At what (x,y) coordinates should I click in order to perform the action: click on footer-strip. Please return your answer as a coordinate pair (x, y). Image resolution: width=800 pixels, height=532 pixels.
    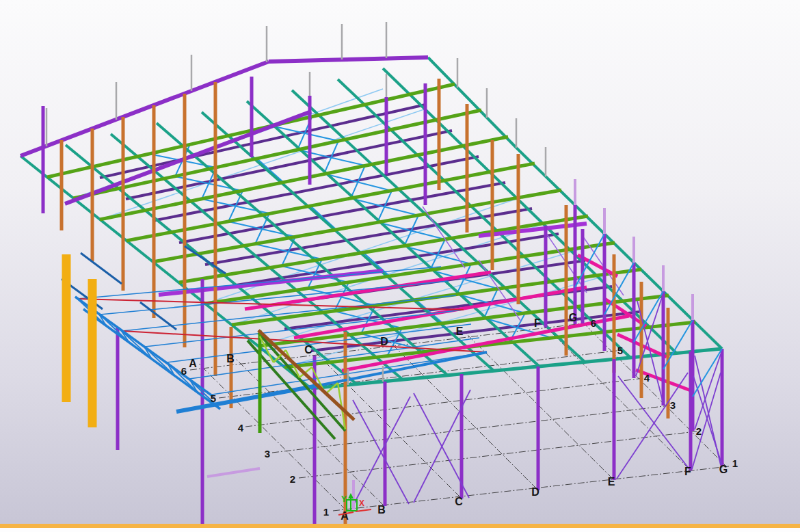
    Looking at the image, I should click on (400, 530).